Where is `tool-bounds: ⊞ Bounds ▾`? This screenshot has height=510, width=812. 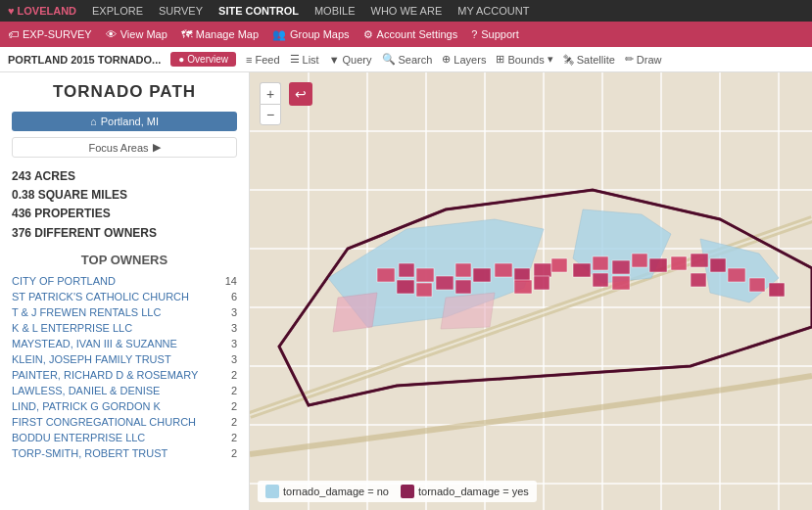 tool-bounds: ⊞ Bounds ▾ is located at coordinates (524, 59).